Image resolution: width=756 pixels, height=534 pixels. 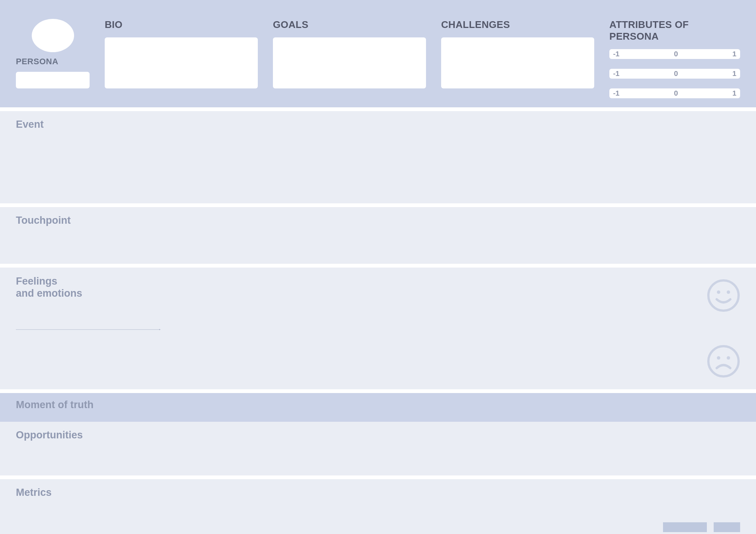 What do you see at coordinates (49, 293) in the screenshot?
I see `feelings-label-line2: and emotions` at bounding box center [49, 293].